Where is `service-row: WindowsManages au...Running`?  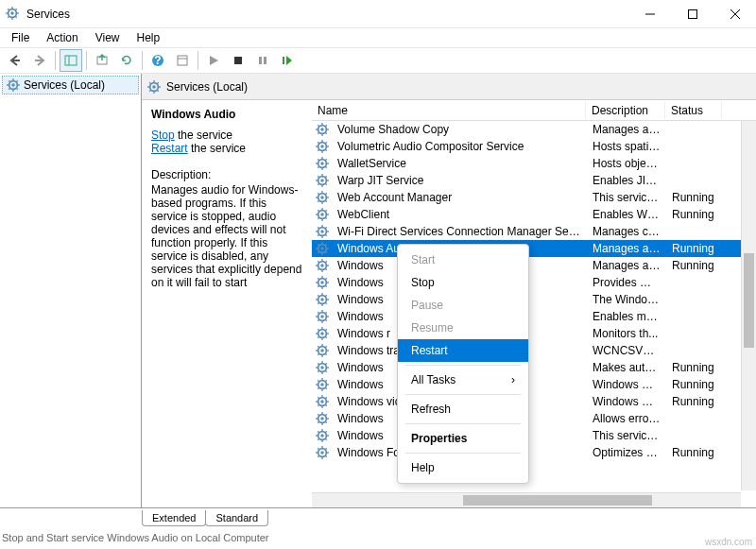
service-row: WindowsManages au...Running is located at coordinates (534, 266).